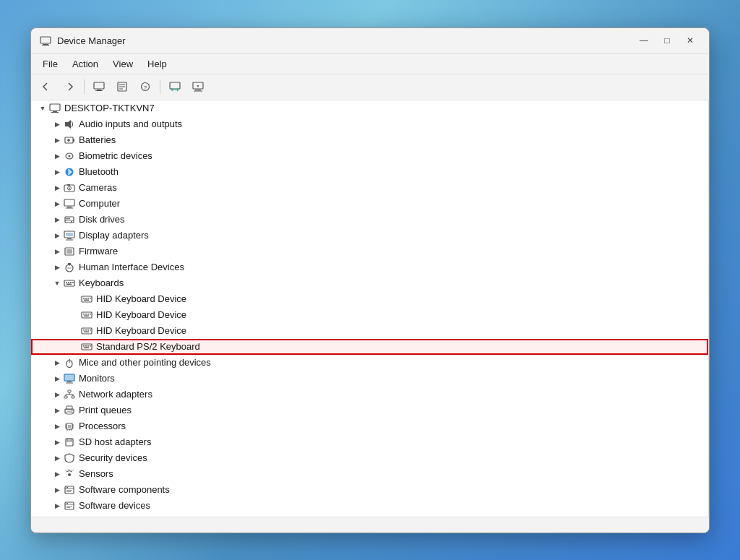 The height and width of the screenshot is (560, 740). What do you see at coordinates (98, 172) in the screenshot?
I see `bluetooth-label: Bluetooth` at bounding box center [98, 172].